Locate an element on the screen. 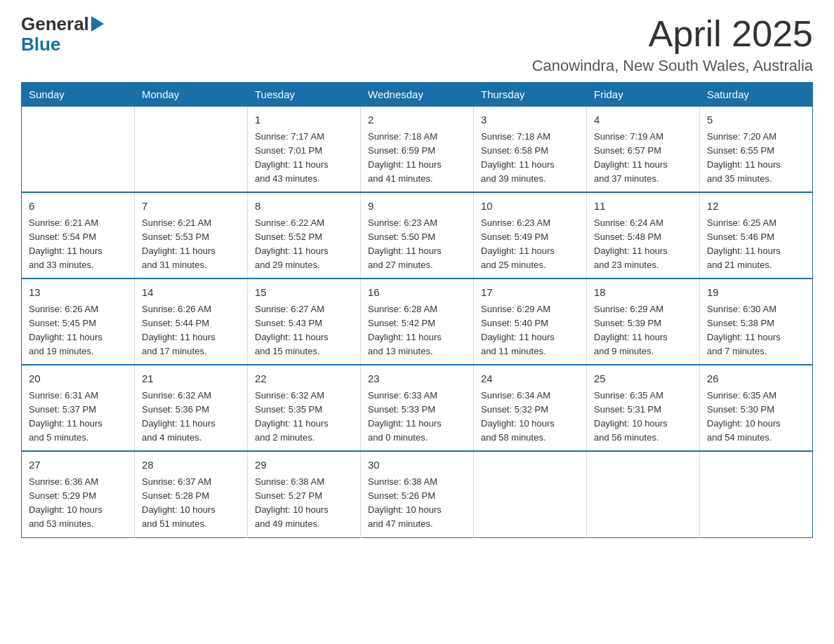 The width and height of the screenshot is (834, 644). day-info: Sunrise: 6:35 AMSunset: 5:30 PMDaylight:… is located at coordinates (756, 417).